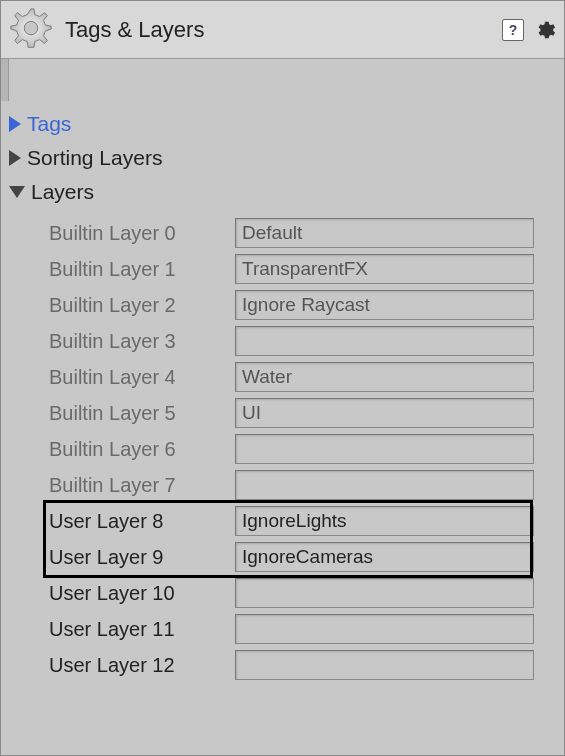 This screenshot has height=756, width=565. What do you see at coordinates (138, 486) in the screenshot?
I see `layer-label: Builtin Layer 7` at bounding box center [138, 486].